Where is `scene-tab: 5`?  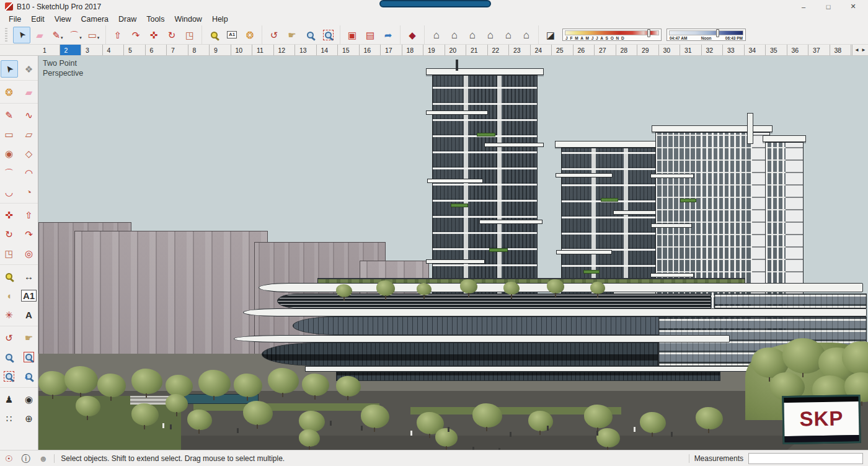
scene-tab: 5 is located at coordinates (135, 50).